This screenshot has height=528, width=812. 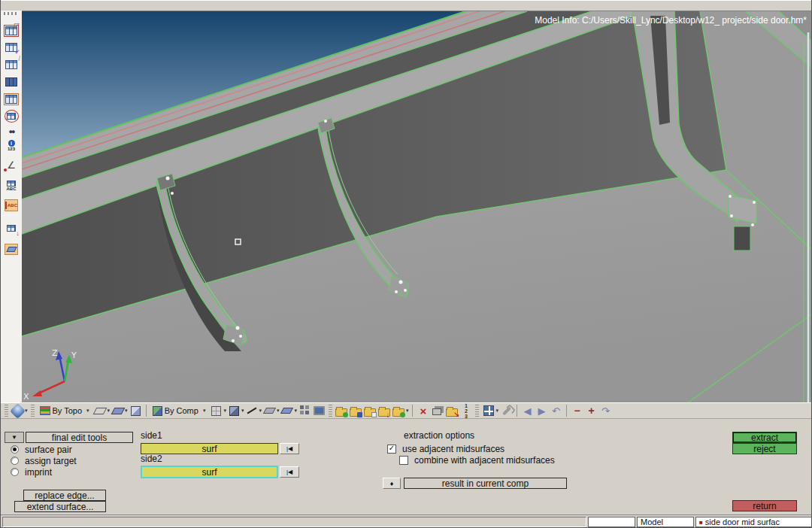 I want to click on side1-reset-button: |◀, so click(x=289, y=448).